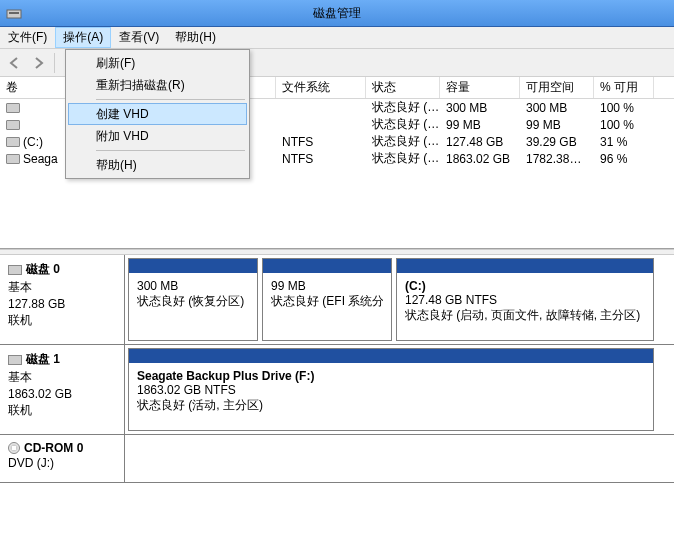 This screenshot has width=674, height=537. Describe the element at coordinates (480, 88) in the screenshot. I see `col-capacity: 容量` at that location.